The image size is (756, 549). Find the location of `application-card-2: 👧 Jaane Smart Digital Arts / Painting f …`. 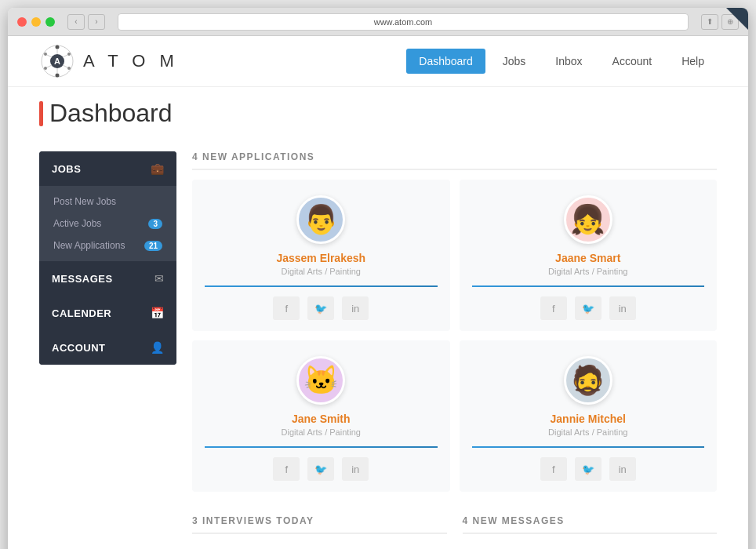

application-card-2: 👧 Jaane Smart Digital Arts / Painting f … is located at coordinates (588, 256).